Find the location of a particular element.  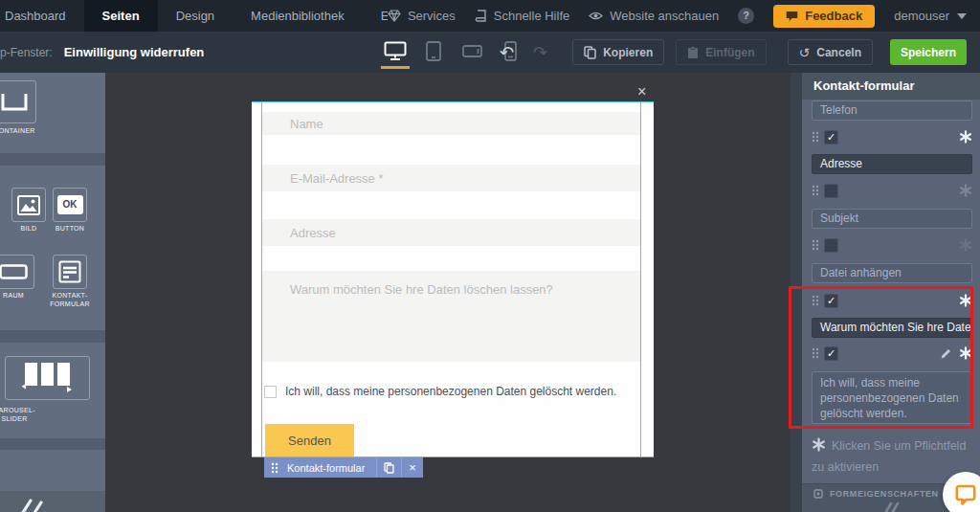

inspector-title: Kontakt-formular is located at coordinates (891, 86).